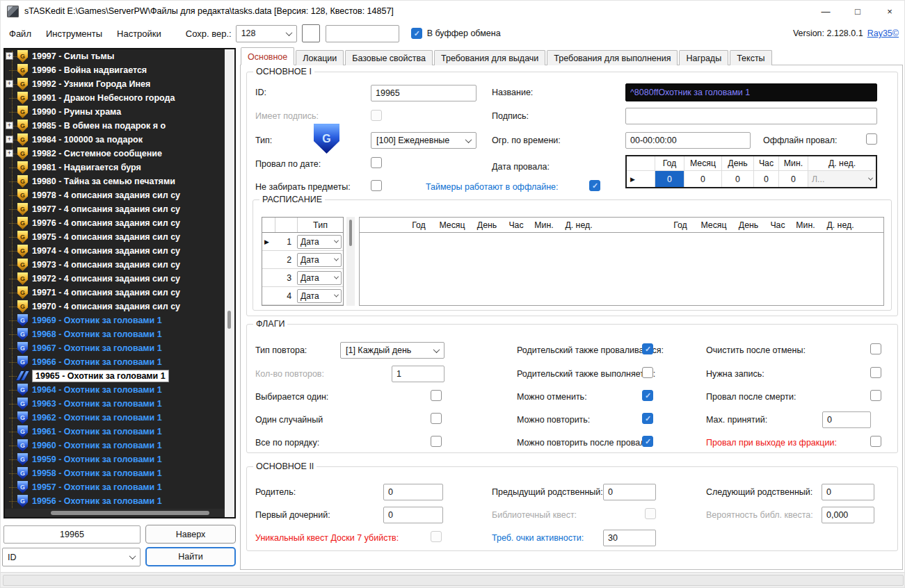  Describe the element at coordinates (115, 168) in the screenshot. I see `tree-item: G19981 - Надвигается буря` at that location.